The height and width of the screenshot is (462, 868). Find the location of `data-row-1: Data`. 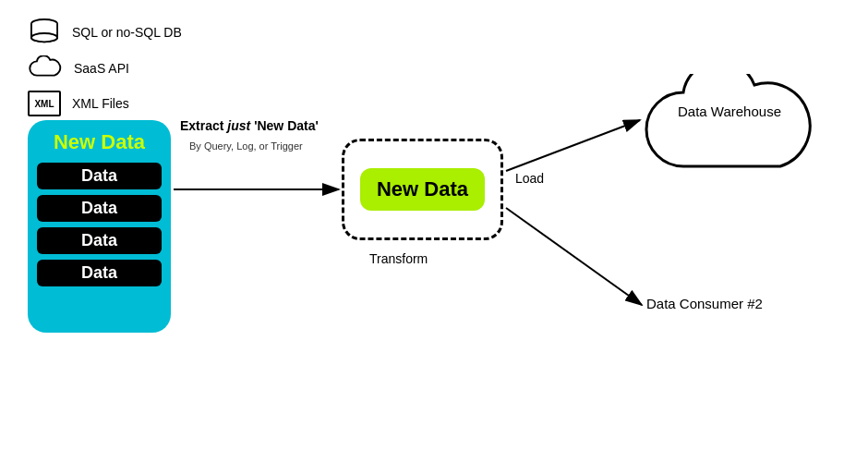

data-row-1: Data is located at coordinates (100, 176).